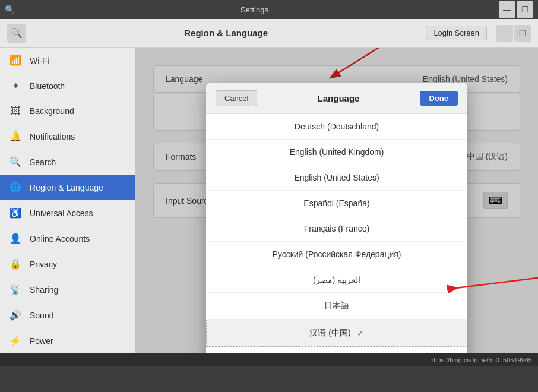 The image size is (538, 392). Describe the element at coordinates (68, 239) in the screenshot. I see `sidebar-item-online-accounts: 👤 Online Accounts` at that location.